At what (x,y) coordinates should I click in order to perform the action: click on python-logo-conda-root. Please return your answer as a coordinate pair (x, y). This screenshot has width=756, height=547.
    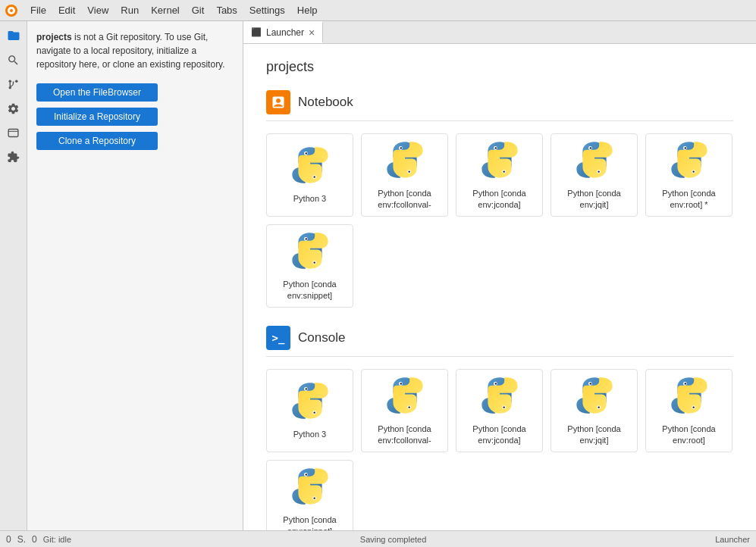
    Looking at the image, I should click on (689, 161).